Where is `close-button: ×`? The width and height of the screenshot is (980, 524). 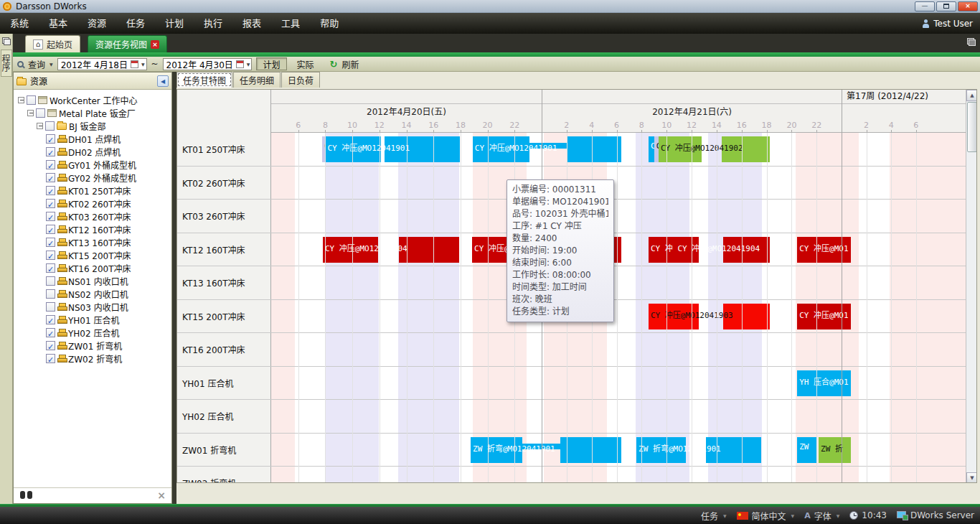
close-button: × is located at coordinates (968, 6).